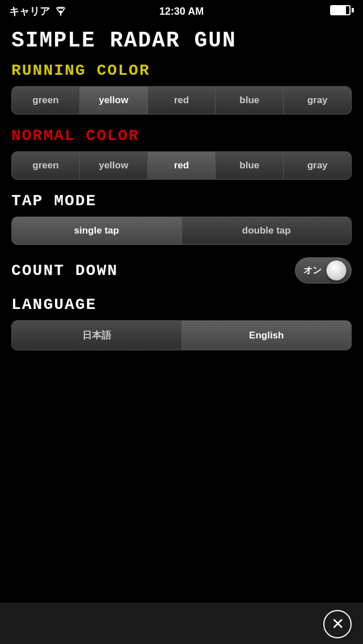  Describe the element at coordinates (182, 11) in the screenshot. I see `status-bar: キャリア 12:30 AM` at that location.